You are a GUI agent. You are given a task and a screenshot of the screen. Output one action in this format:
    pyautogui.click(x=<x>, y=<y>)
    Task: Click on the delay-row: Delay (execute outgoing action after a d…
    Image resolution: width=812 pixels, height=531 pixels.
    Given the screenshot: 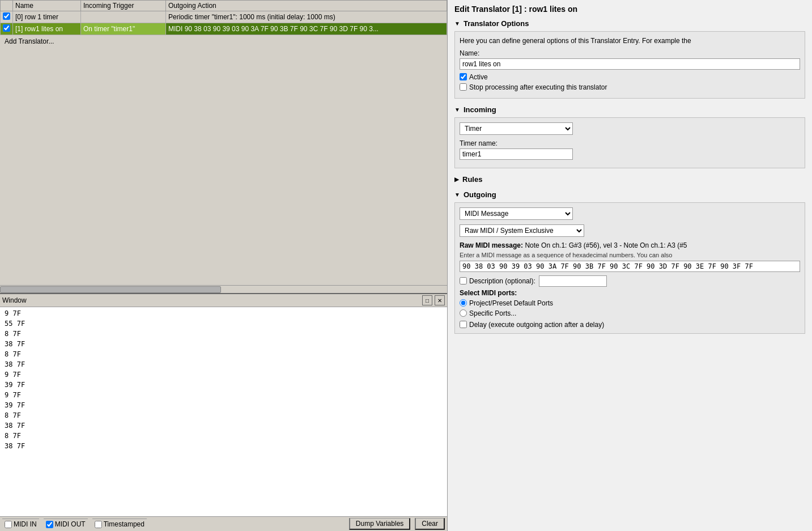 What is the action you would take?
    pyautogui.click(x=630, y=325)
    